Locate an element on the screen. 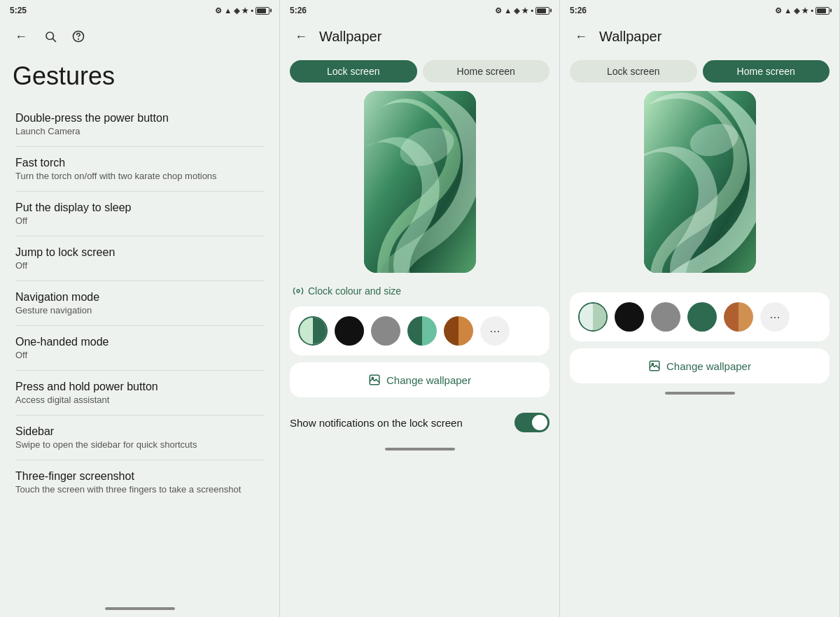 The height and width of the screenshot is (617, 840). top-nav-3: ← Wallpaper is located at coordinates (700, 37).